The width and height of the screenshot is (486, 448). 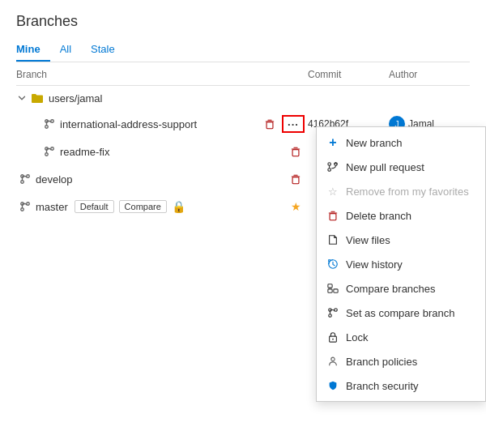 What do you see at coordinates (75, 99) in the screenshot?
I see `group-name: users/jamal` at bounding box center [75, 99].